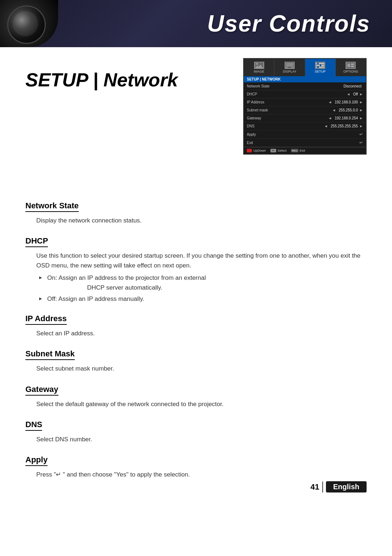 The image size is (392, 556). I want to click on osd-tab-image-label: IMAGE, so click(259, 71).